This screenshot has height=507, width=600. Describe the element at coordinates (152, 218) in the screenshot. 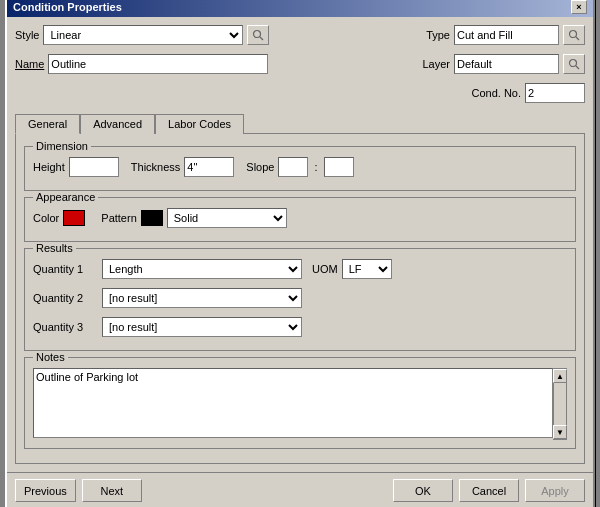

I see `pattern-color-box` at that location.